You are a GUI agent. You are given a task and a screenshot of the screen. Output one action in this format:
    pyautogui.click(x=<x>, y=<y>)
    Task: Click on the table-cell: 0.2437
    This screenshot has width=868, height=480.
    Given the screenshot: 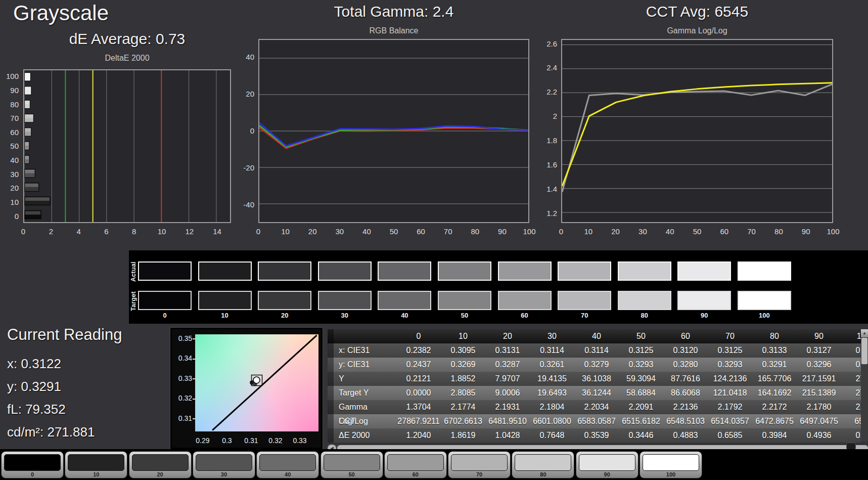 What is the action you would take?
    pyautogui.click(x=419, y=365)
    